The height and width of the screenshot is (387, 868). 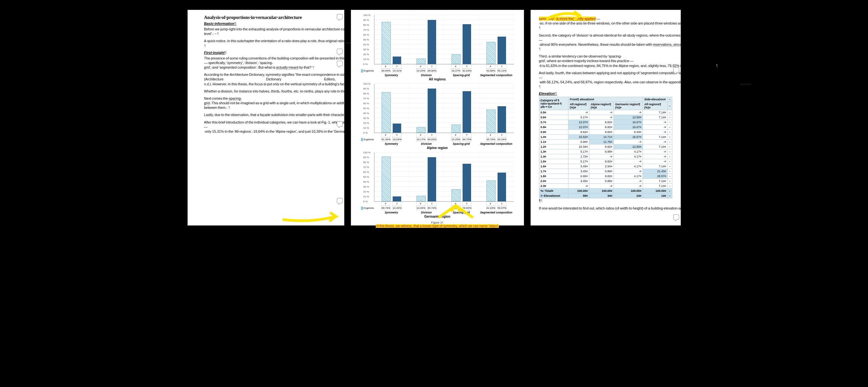 I want to click on para-fourth: And·lastly,·fourth,·the·values·between·a…, so click(x=606, y=80).